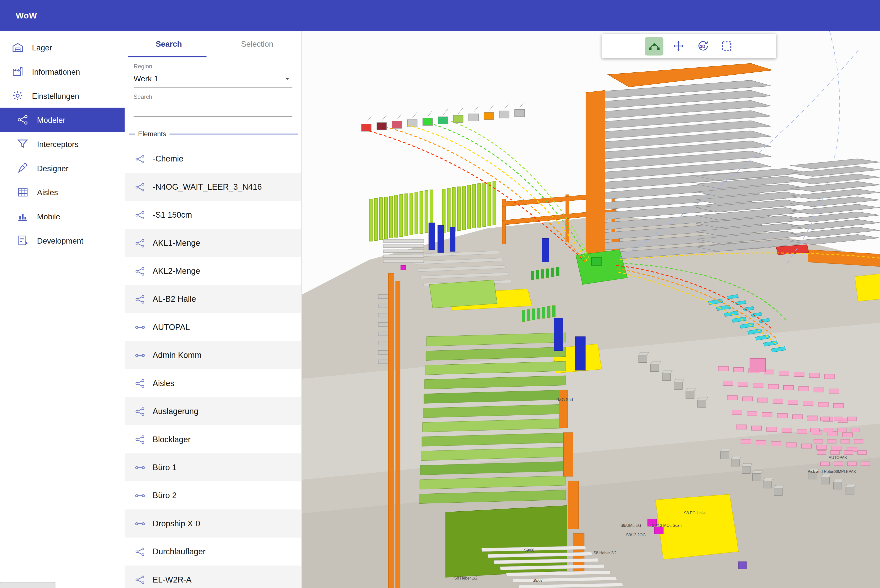 The image size is (880, 588). I want to click on sidebar-item-lager: Lager, so click(62, 48).